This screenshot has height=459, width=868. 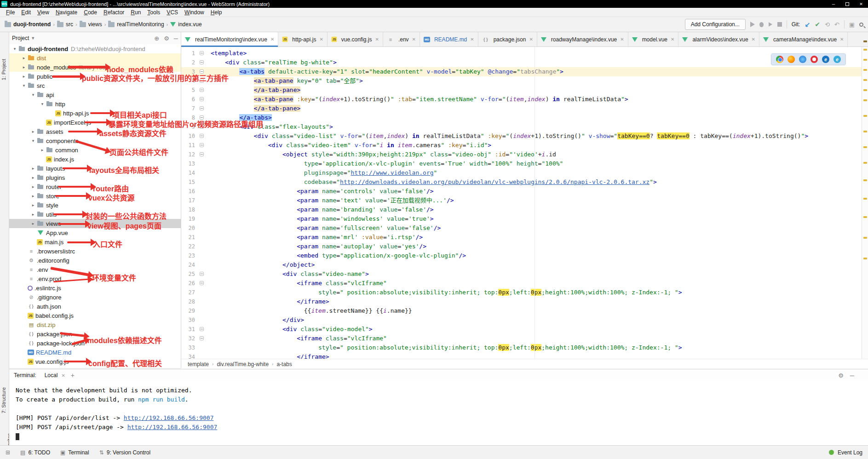 I want to click on breadcrumb-item: src, so click(x=65, y=24).